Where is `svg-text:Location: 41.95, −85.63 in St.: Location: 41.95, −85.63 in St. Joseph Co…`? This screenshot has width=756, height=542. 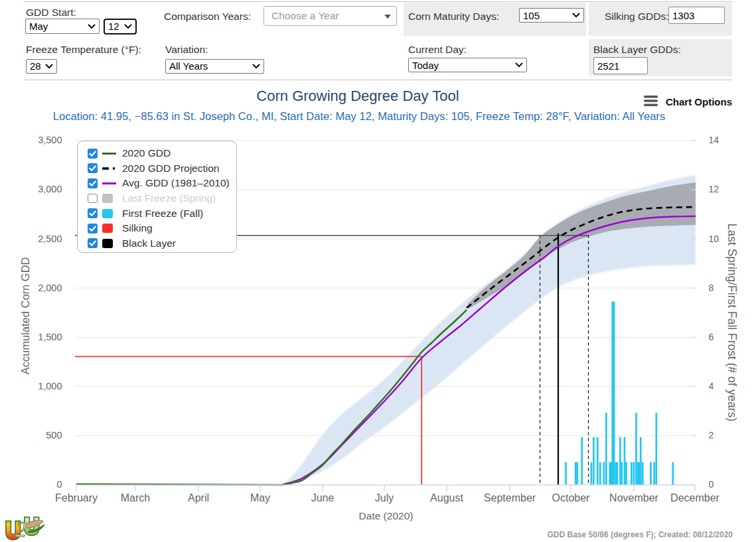 svg-text:Location: 41.95, −85.63 in St.: Location: 41.95, −85.63 in St. Joseph Co… is located at coordinates (359, 117).